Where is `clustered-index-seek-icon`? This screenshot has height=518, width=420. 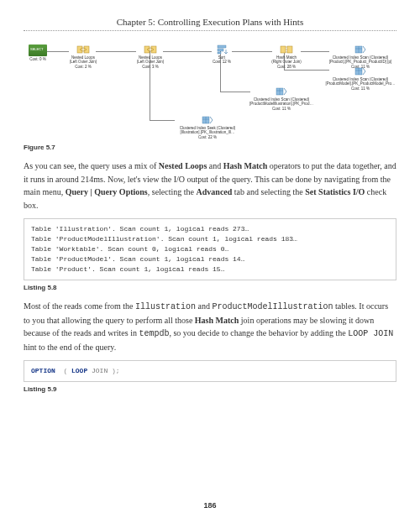
clustered-index-seek-icon is located at coordinates (207, 120).